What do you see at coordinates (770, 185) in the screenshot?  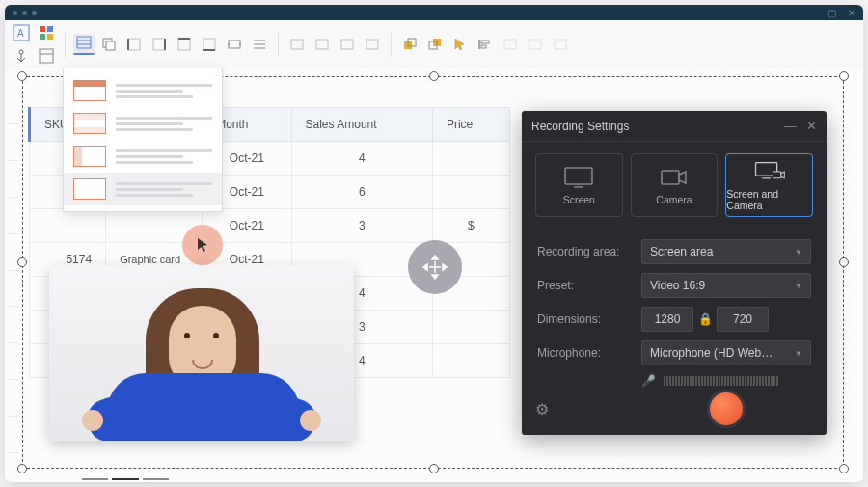 I see `mode-screen-camera: Screen and Camera` at bounding box center [770, 185].